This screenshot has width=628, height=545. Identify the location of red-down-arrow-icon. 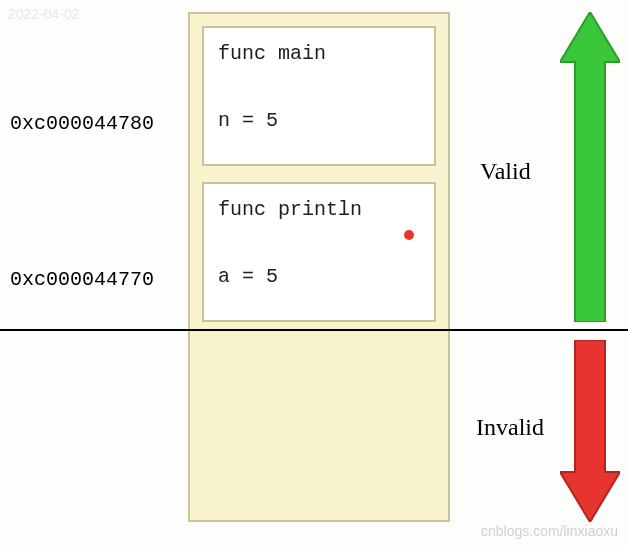
(590, 431).